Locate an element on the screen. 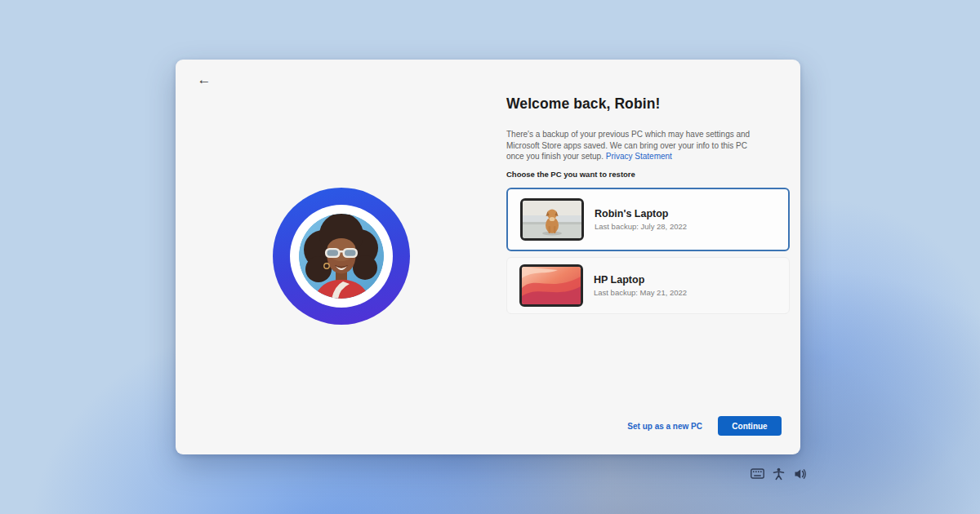 The image size is (980, 514). accessibility-icon is located at coordinates (779, 473).